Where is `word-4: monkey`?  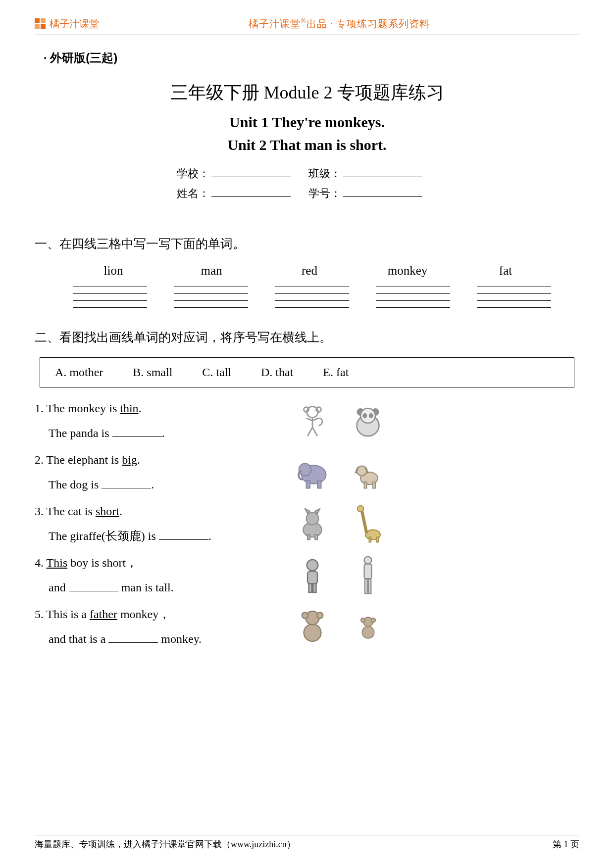 word-4: monkey is located at coordinates (408, 271).